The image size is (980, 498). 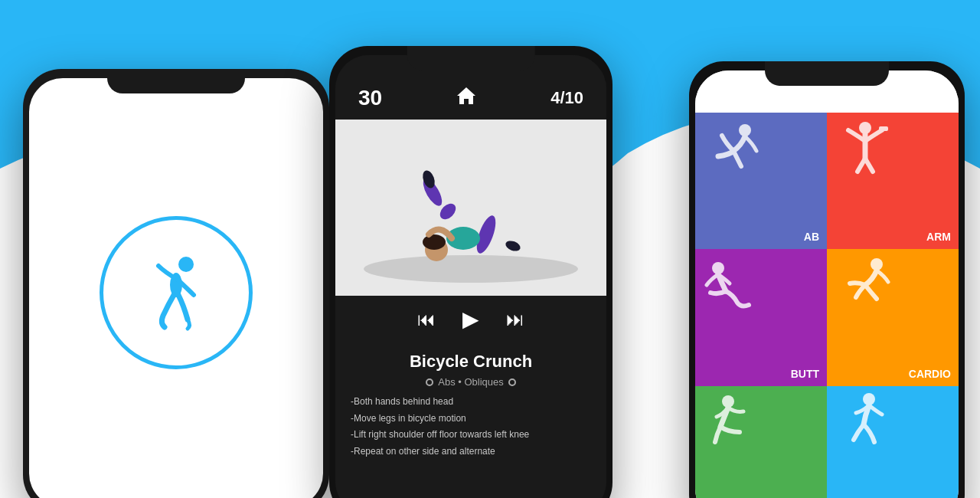 I want to click on fast-forward-button: ⏭, so click(x=515, y=319).